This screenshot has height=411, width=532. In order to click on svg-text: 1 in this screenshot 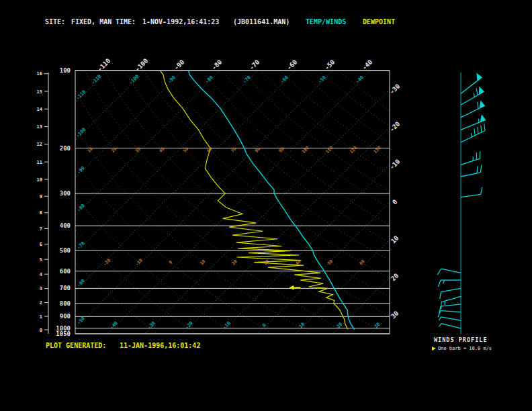, I will do `click(41, 317)`.